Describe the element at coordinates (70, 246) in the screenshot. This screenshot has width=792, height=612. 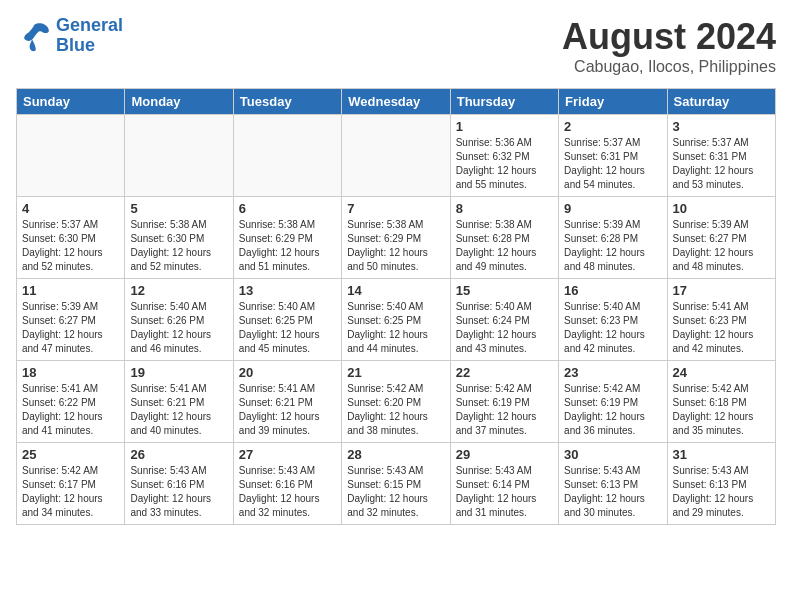
I see `day-info: Sunrise: 5:37 AM Sunset: 6:30 PM Dayligh…` at that location.